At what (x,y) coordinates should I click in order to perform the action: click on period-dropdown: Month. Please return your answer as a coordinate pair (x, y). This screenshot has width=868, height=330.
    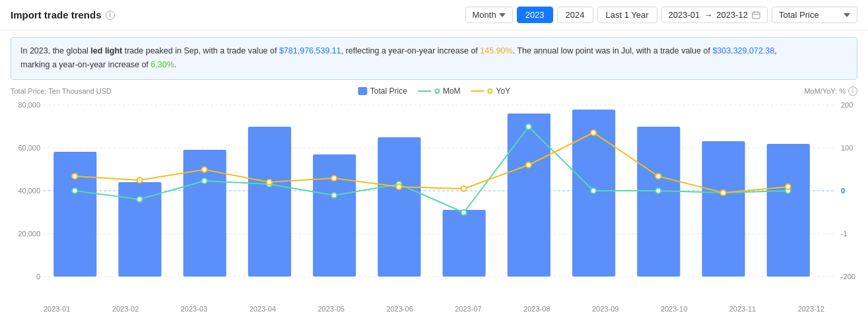
    Looking at the image, I should click on (489, 15).